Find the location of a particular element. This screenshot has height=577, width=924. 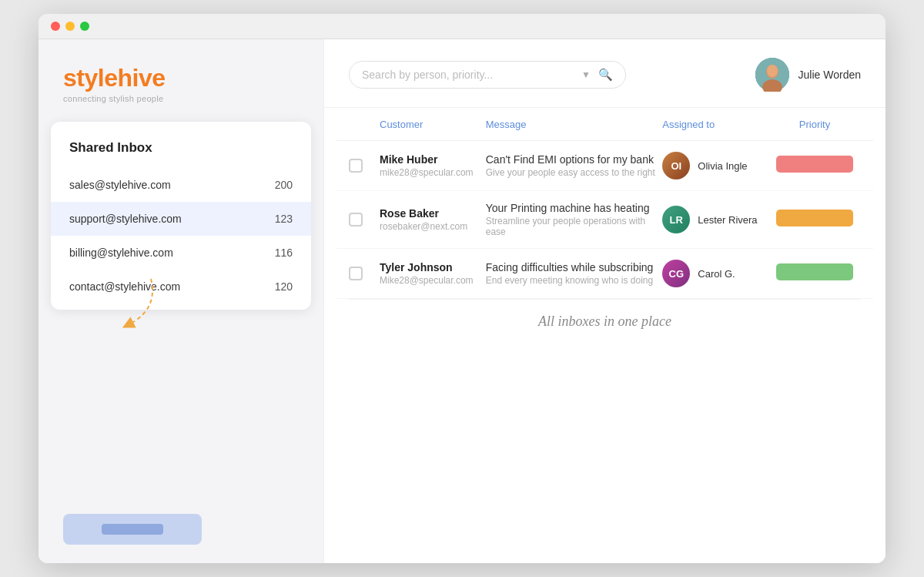

row2-customer: Rose Baker rosebaker@next.com is located at coordinates (433, 220).